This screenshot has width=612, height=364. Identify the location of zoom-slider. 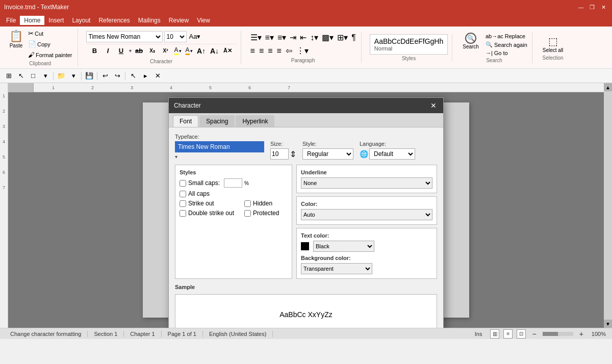
(558, 334).